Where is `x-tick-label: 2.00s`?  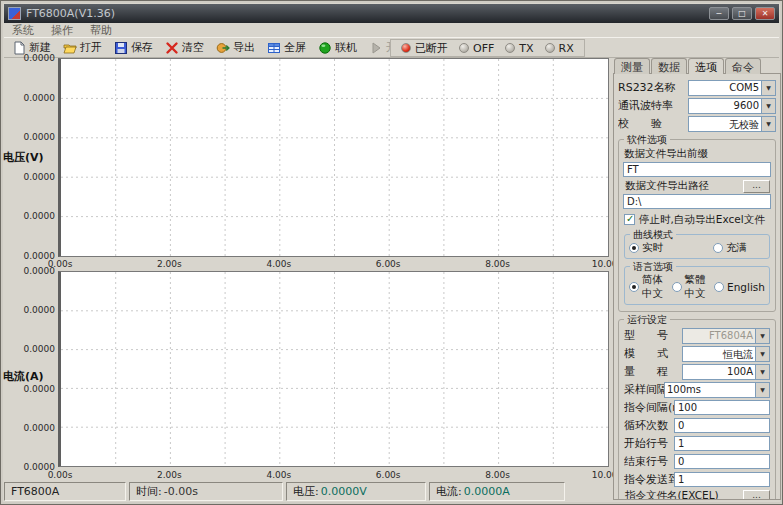
x-tick-label: 2.00s is located at coordinates (169, 475).